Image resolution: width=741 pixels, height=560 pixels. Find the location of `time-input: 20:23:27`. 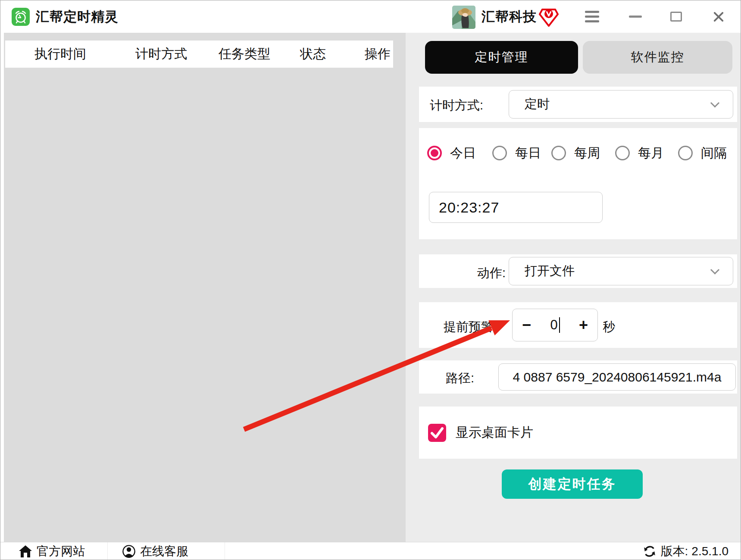

time-input: 20:23:27 is located at coordinates (516, 207).